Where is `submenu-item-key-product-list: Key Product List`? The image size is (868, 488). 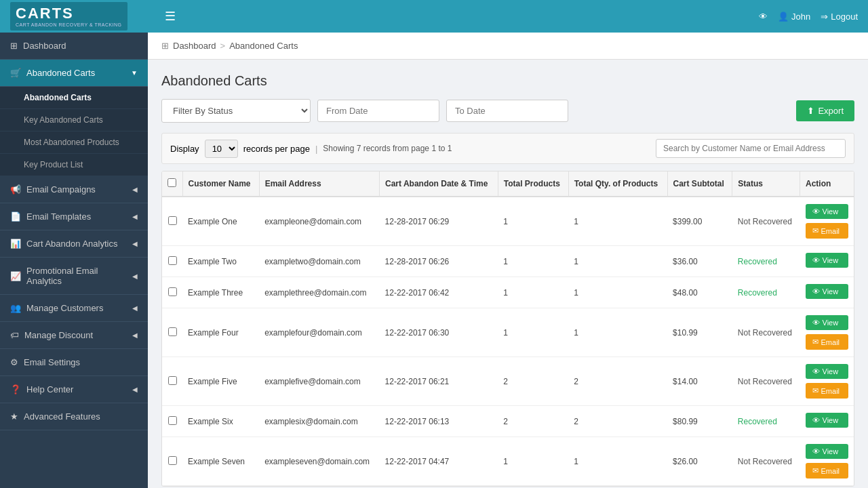 submenu-item-key-product-list: Key Product List is located at coordinates (74, 165).